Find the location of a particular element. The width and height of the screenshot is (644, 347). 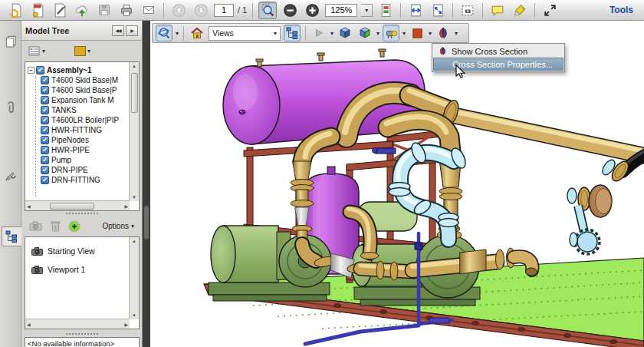

add-view-button is located at coordinates (74, 226).